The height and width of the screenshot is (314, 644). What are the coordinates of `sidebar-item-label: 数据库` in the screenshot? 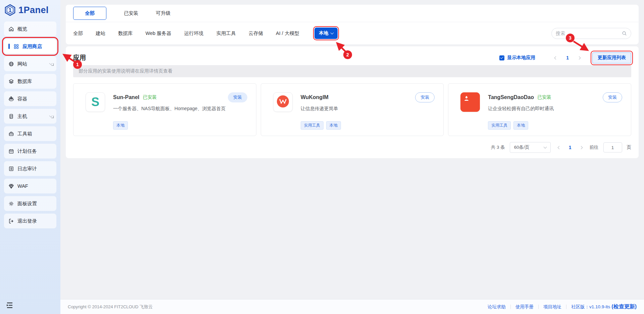 It's located at (25, 81).